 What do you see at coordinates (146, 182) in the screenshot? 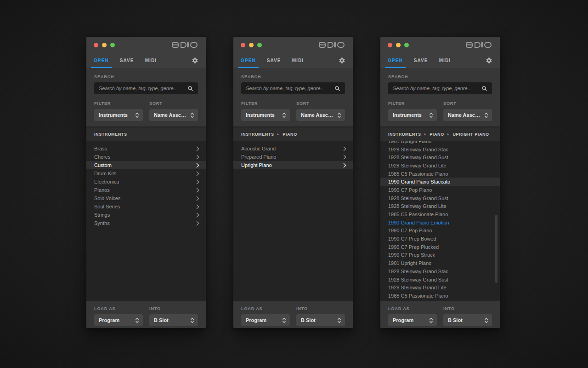
I see `list-item: Electronica` at bounding box center [146, 182].